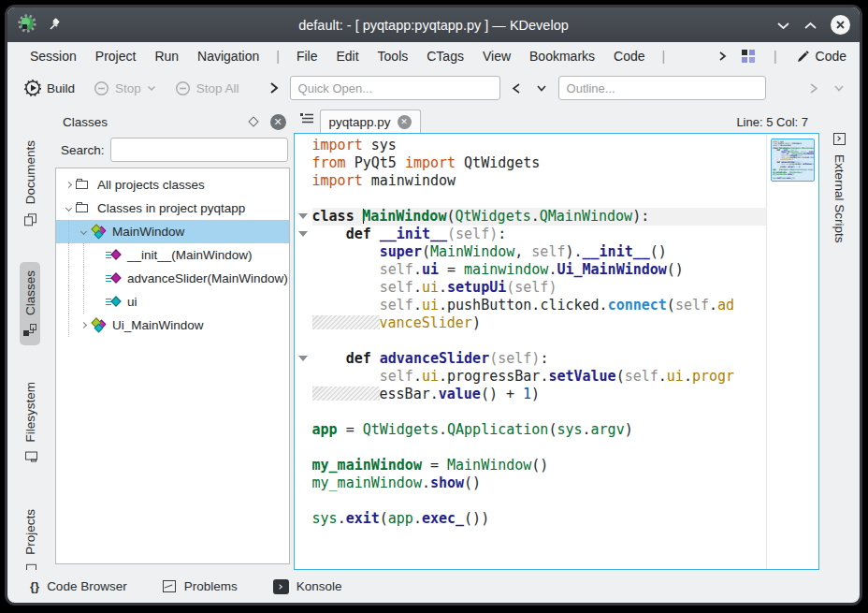 The image size is (868, 613). What do you see at coordinates (539, 466) in the screenshot?
I see `code-line: my_mainWindow = MainWindow()` at bounding box center [539, 466].